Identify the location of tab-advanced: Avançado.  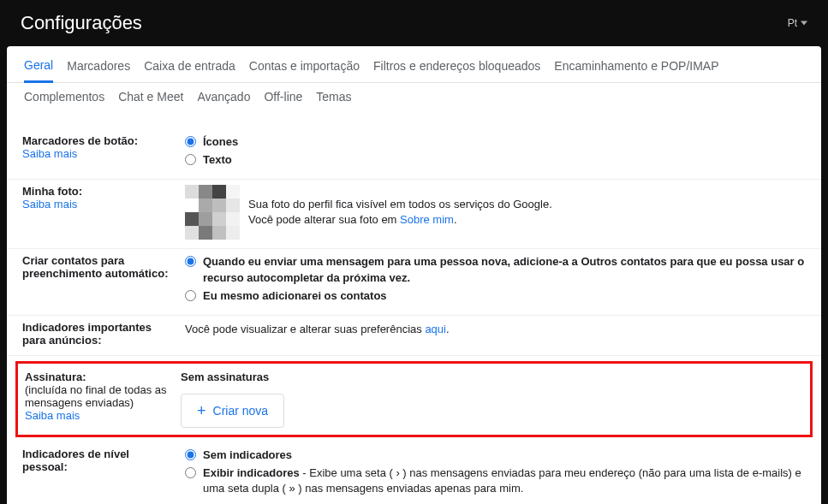
(223, 101).